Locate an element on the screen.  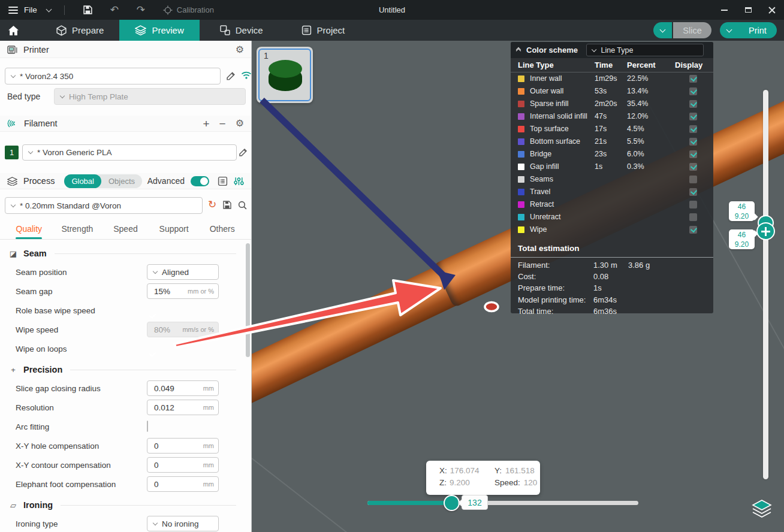
ironing-icon: ▱ is located at coordinates (13, 506).